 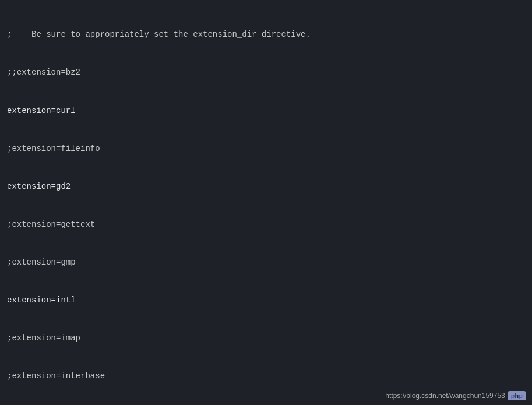 I want to click on line-intl: extension=intl, so click(x=266, y=301).